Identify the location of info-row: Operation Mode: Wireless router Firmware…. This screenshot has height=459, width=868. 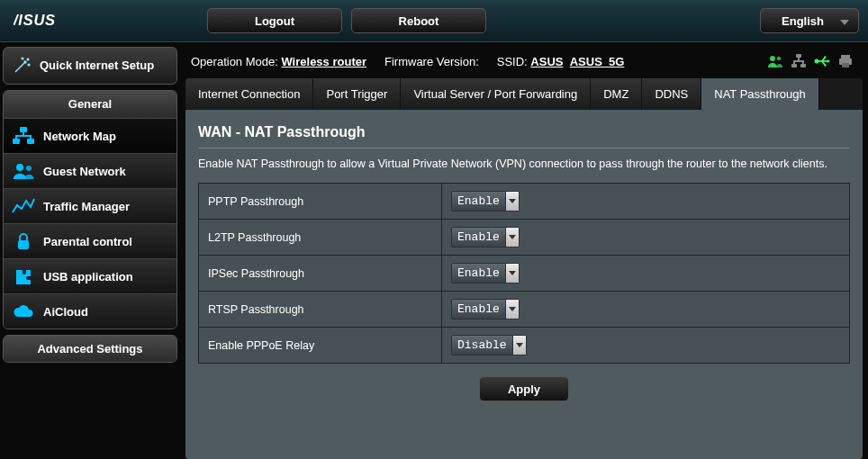
(524, 63).